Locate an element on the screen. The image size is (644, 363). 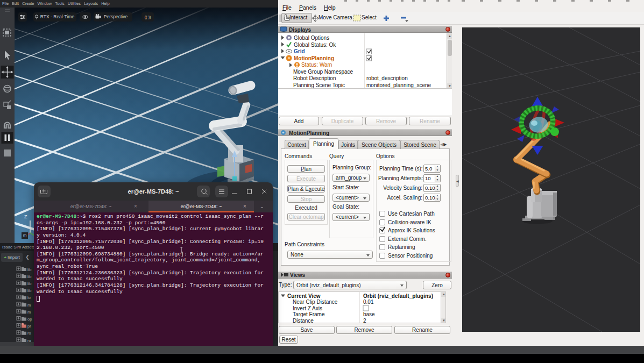
svg-text: Planning Scene Topic is located at coordinates (319, 85).